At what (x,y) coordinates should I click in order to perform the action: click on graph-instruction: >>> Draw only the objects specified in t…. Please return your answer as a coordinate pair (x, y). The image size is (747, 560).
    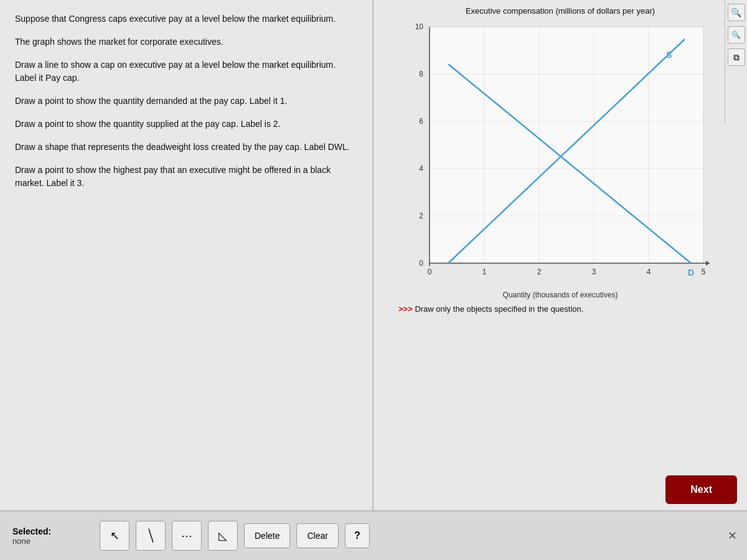
    Looking at the image, I should click on (560, 309).